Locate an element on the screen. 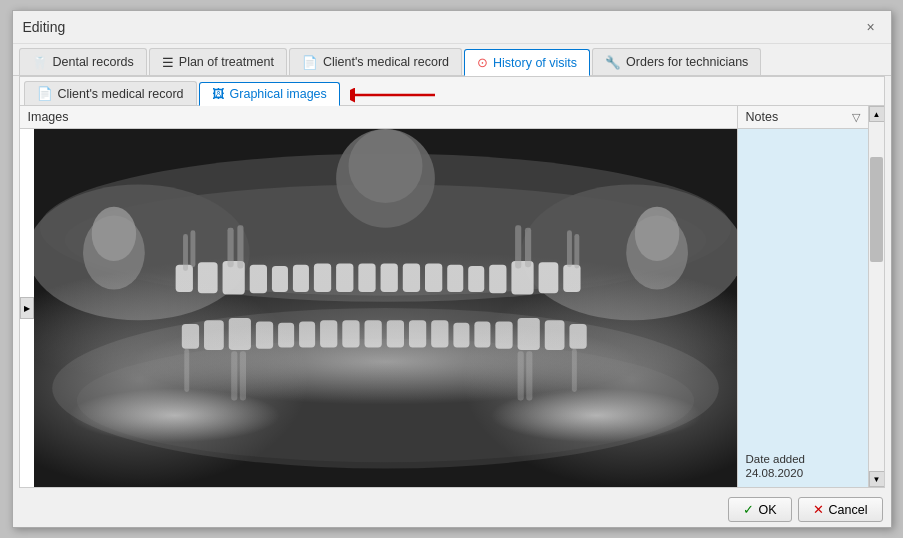 The image size is (903, 538). cancel-icon: ✕ is located at coordinates (818, 510).